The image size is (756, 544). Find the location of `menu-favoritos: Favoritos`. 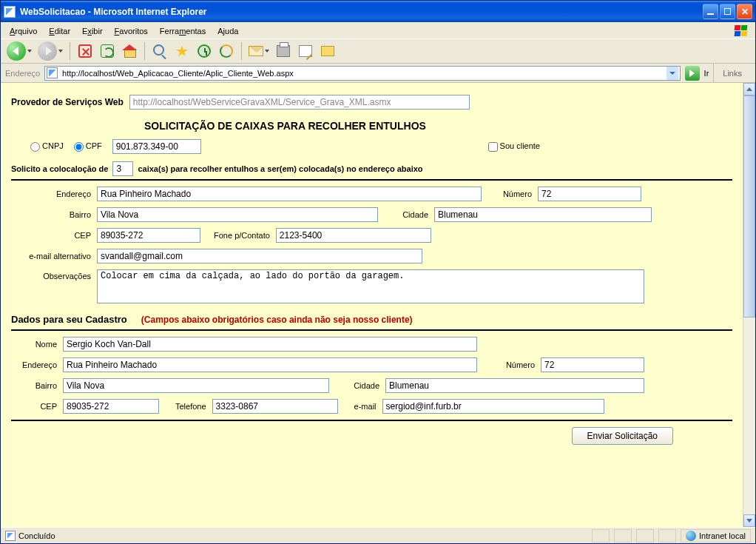

menu-favoritos: Favoritos is located at coordinates (132, 31).